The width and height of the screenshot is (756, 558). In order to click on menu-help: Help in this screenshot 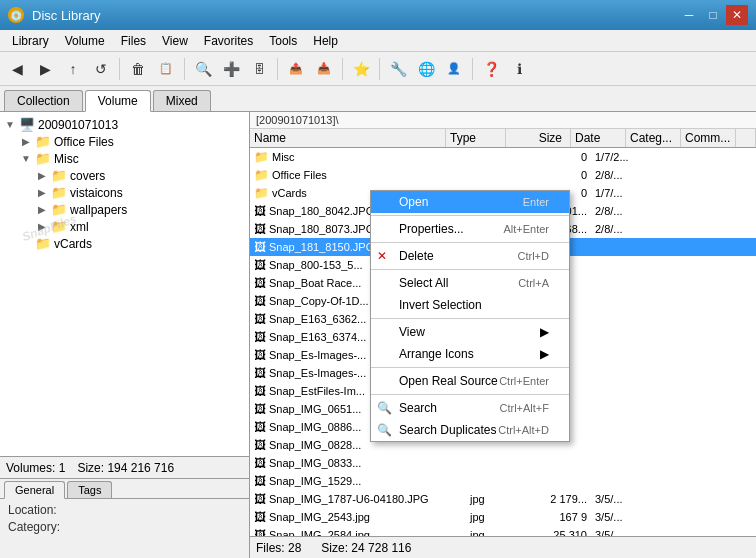, I will do `click(326, 41)`.